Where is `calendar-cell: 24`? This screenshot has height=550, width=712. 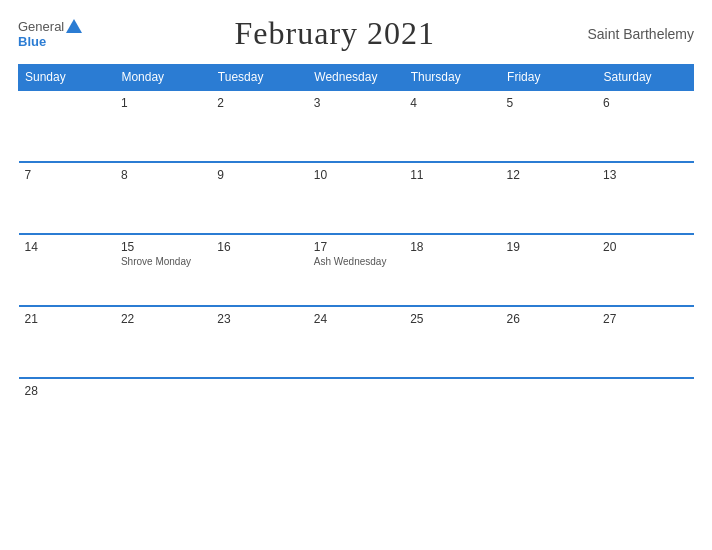
calendar-cell: 24 is located at coordinates (356, 342).